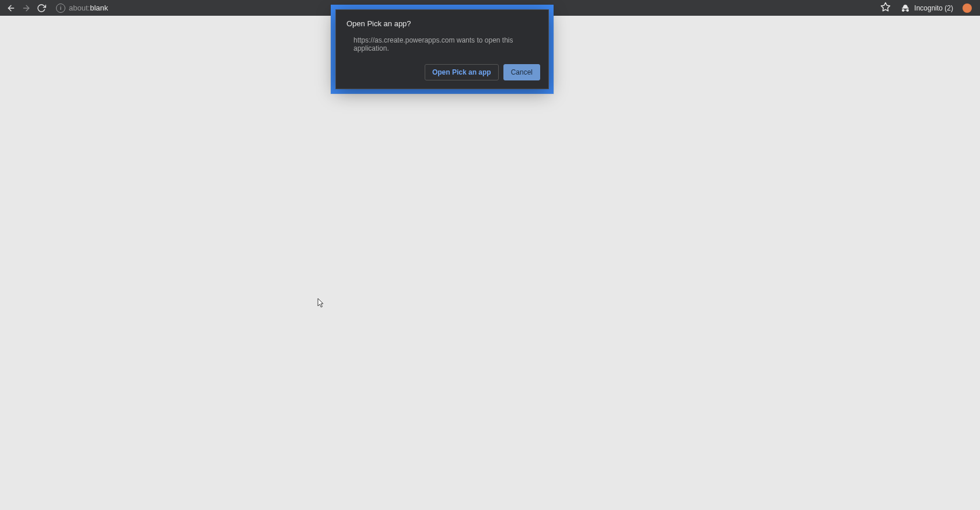  What do you see at coordinates (967, 8) in the screenshot?
I see `profile-avatar` at bounding box center [967, 8].